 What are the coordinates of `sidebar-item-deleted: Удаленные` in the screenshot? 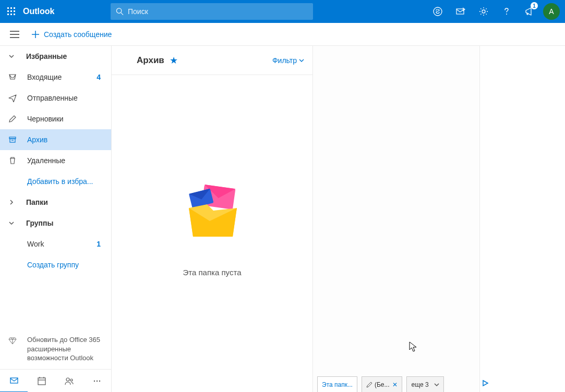 It's located at (55, 161).